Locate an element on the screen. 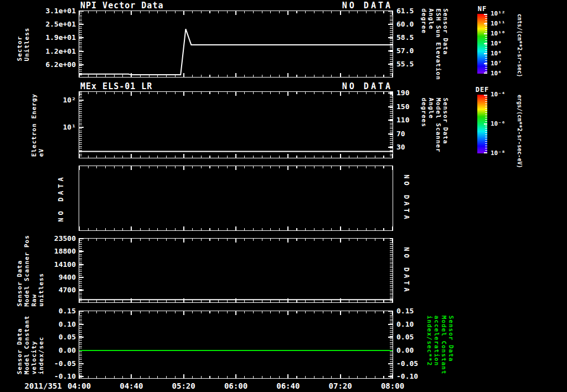  y-tick-label-right: 190 is located at coordinates (403, 93).